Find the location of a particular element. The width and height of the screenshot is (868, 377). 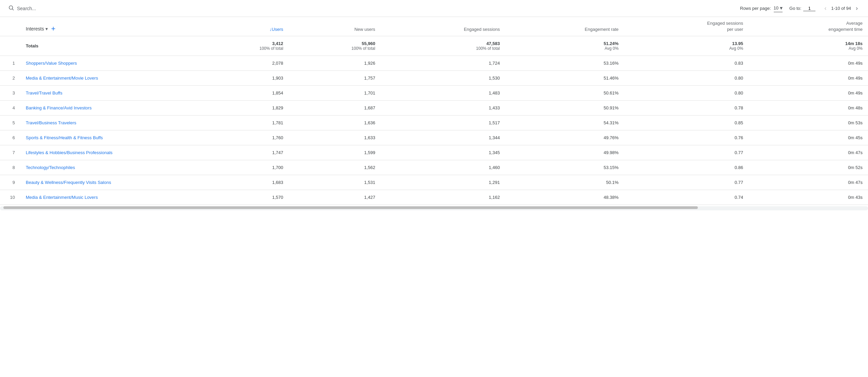

add-dimension-button: + is located at coordinates (54, 29).